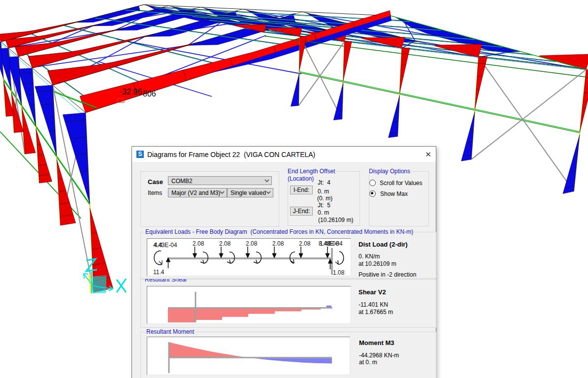 Image resolution: width=588 pixels, height=378 pixels. Describe the element at coordinates (333, 244) in the screenshot. I see `svg-text: 7.08` at that location.